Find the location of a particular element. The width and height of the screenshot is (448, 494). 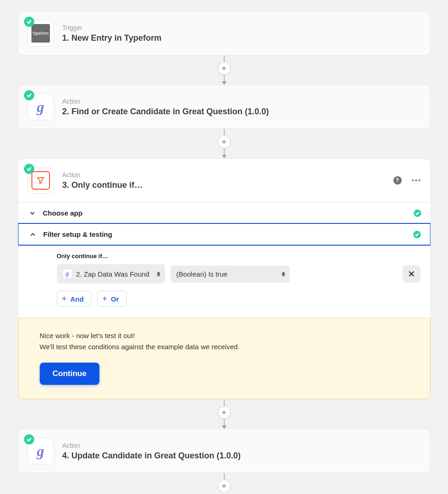

step-card-action-update: g Action 4. Update Candidate in Great Qu… is located at coordinates (224, 451).